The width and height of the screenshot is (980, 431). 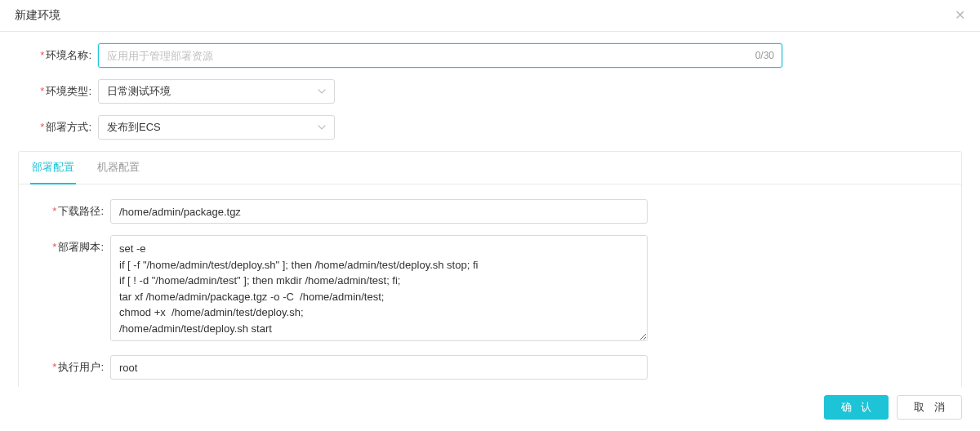 What do you see at coordinates (58, 127) in the screenshot?
I see `label-deploy-method: *部署方式:` at bounding box center [58, 127].